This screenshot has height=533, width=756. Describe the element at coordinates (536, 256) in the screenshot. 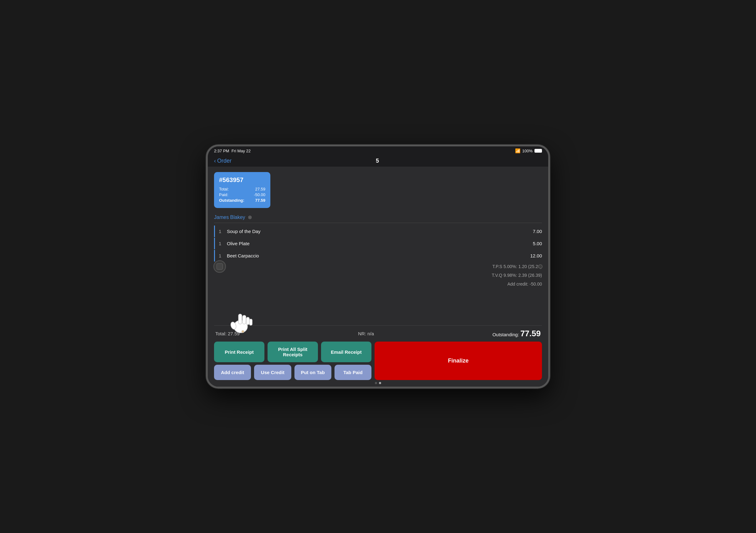

I see `item-price: 12.00` at that location.